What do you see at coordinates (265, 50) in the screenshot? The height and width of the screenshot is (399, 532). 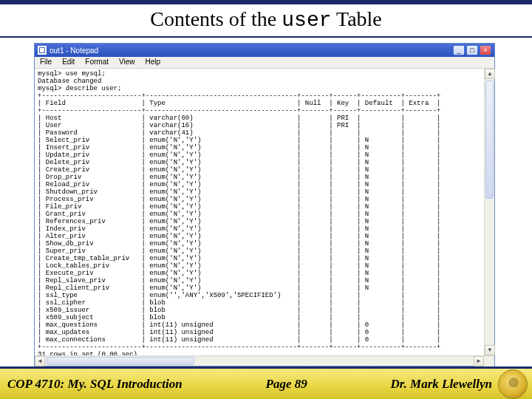 I see `notepad-titlebar: out1 - Notepad _ □ ×` at bounding box center [265, 50].